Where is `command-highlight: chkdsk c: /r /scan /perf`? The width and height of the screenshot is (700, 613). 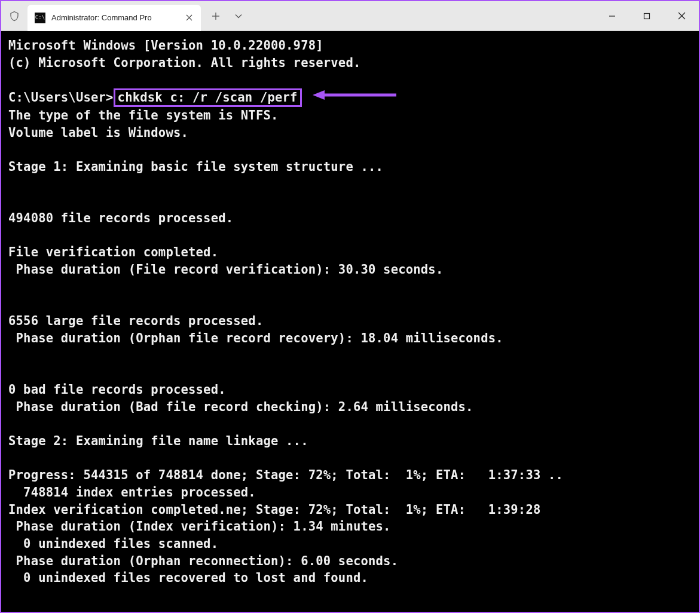
command-highlight: chkdsk c: /r /scan /perf is located at coordinates (208, 98).